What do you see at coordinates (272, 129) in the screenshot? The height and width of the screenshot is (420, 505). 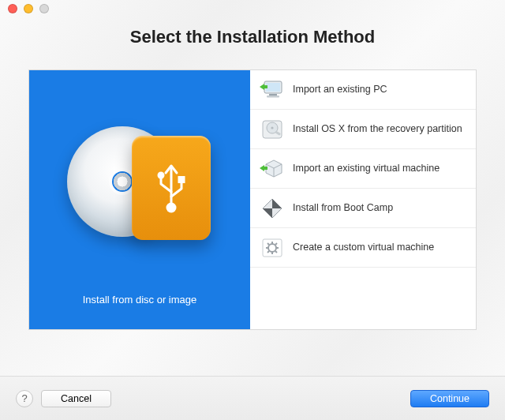 I see `harddrive-icon` at bounding box center [272, 129].